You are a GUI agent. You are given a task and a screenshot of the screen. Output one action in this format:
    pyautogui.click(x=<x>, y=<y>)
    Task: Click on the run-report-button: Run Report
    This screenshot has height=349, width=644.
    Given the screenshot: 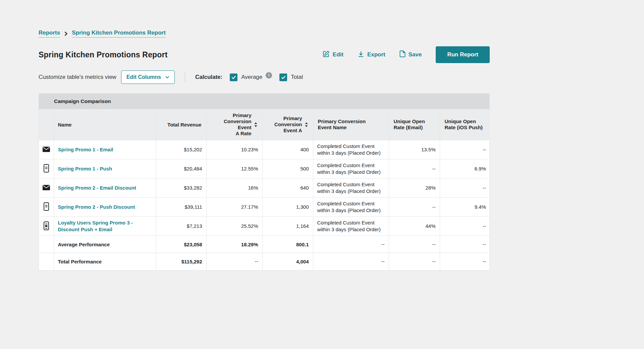 What is the action you would take?
    pyautogui.click(x=463, y=55)
    